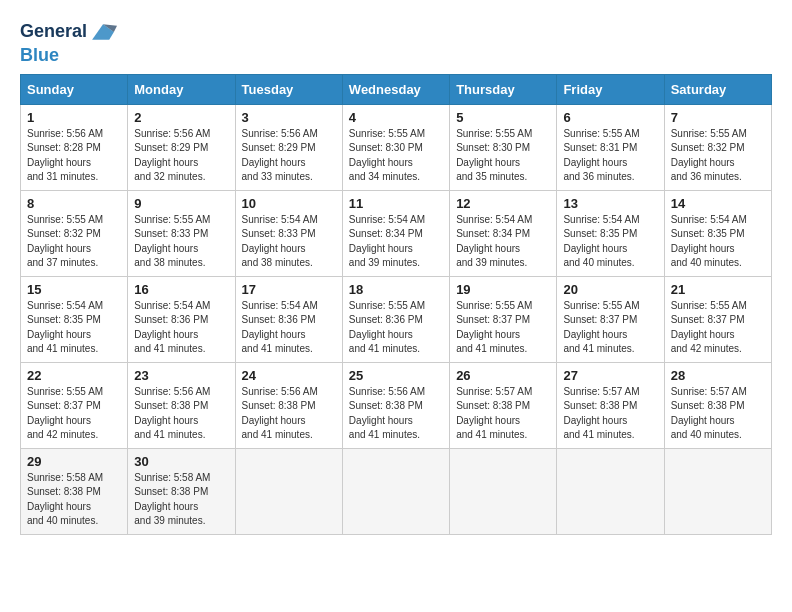 This screenshot has width=792, height=612. Describe the element at coordinates (181, 242) in the screenshot. I see `day-info: Sunrise: 5:55 AMSunset: 8:33 PMDaylight …` at that location.